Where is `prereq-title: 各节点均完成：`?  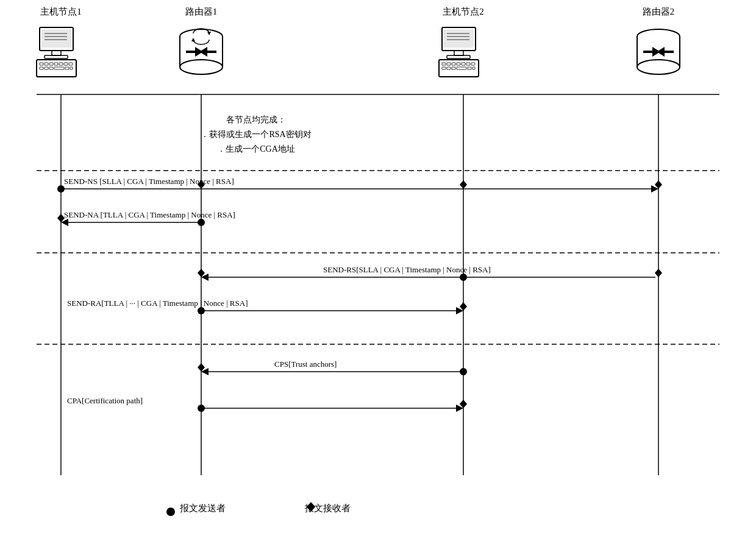
prereq-title: 各节点均完成： is located at coordinates (256, 120).